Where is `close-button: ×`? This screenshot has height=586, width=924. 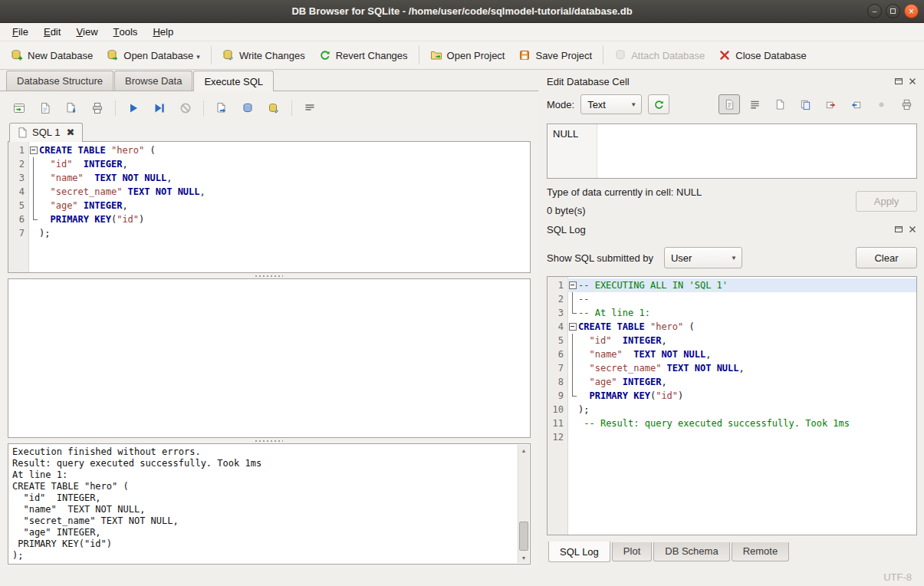
close-button: × is located at coordinates (911, 11).